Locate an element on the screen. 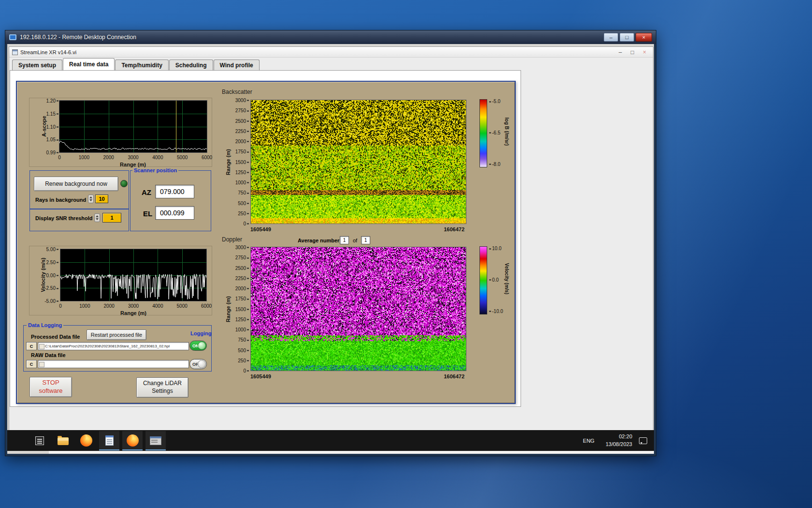  rays-spinner is located at coordinates (91, 199).